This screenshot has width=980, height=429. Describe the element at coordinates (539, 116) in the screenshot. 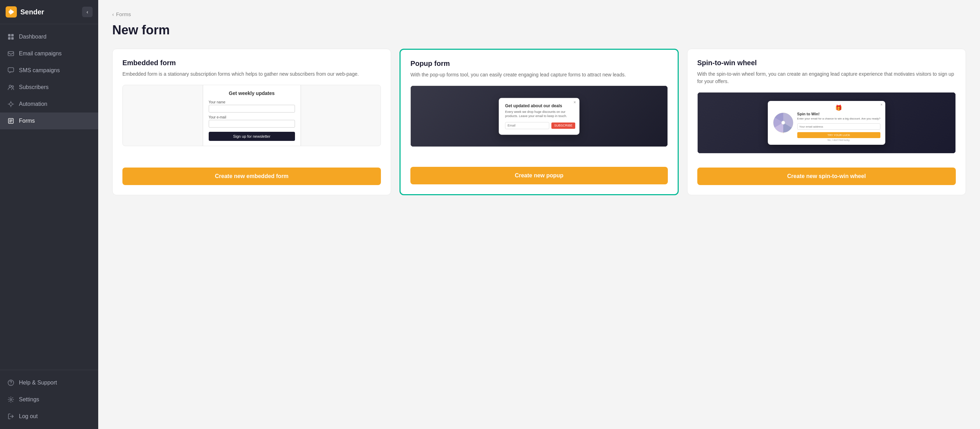

I see `popup-modal: × Get updated about our deals Every week…` at that location.